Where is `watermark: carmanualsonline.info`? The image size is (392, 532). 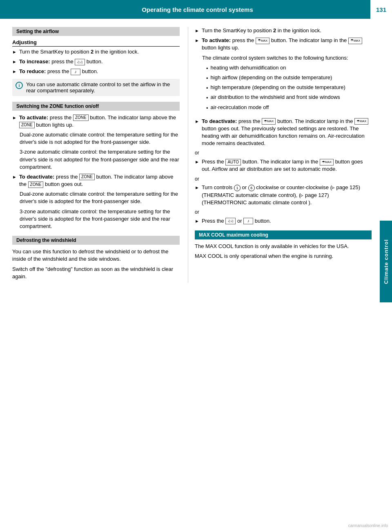
watermark: carmanualsonline.info is located at coordinates (368, 525).